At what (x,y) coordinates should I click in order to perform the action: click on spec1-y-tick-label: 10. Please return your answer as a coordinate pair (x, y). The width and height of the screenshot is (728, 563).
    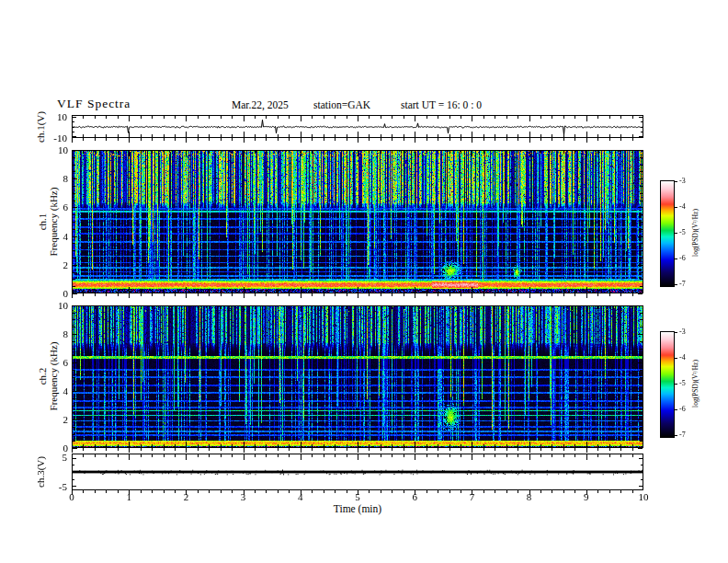
    Looking at the image, I should click on (63, 150).